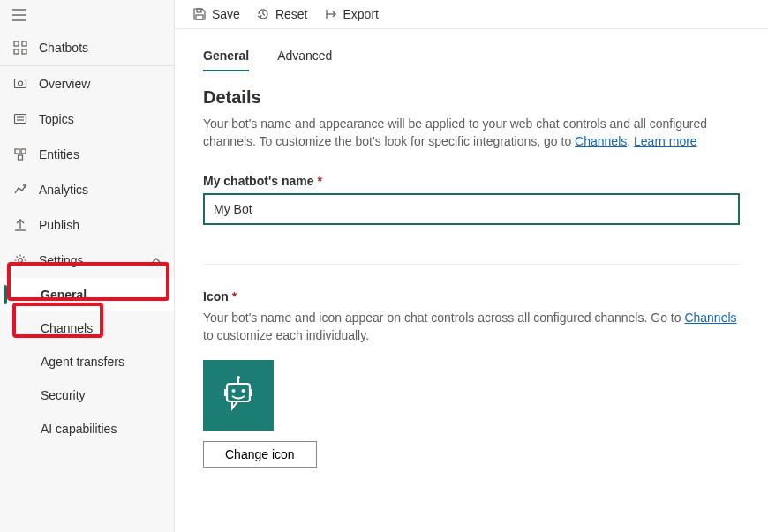 The image size is (768, 532). Describe the element at coordinates (20, 119) in the screenshot. I see `topics-icon` at that location.